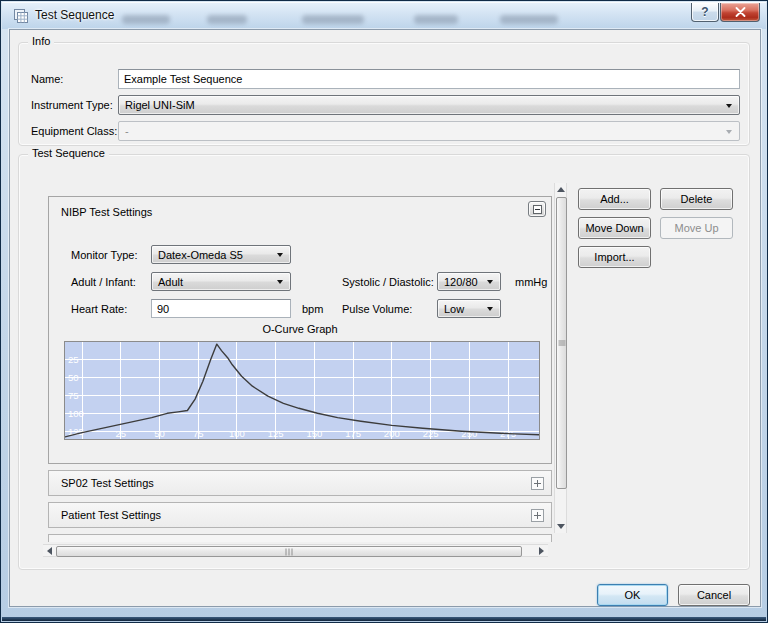 The width and height of the screenshot is (768, 623). I want to click on equipment-class-value: -, so click(127, 131).